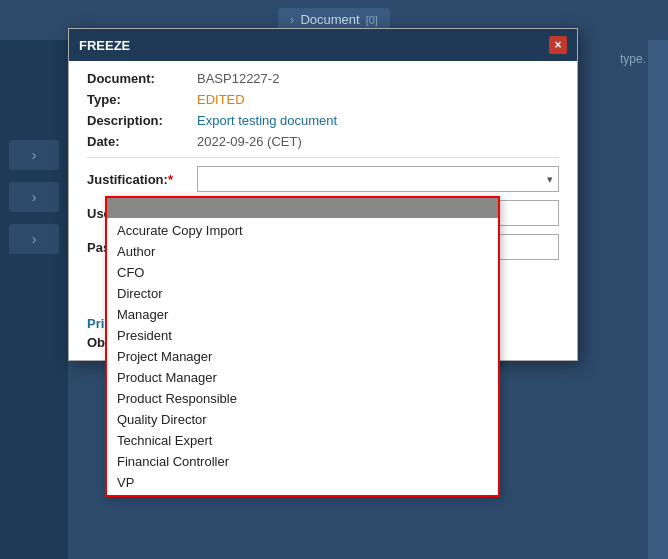 Image resolution: width=668 pixels, height=559 pixels. What do you see at coordinates (378, 179) in the screenshot?
I see `justification-select-wrapper: ▾` at bounding box center [378, 179].